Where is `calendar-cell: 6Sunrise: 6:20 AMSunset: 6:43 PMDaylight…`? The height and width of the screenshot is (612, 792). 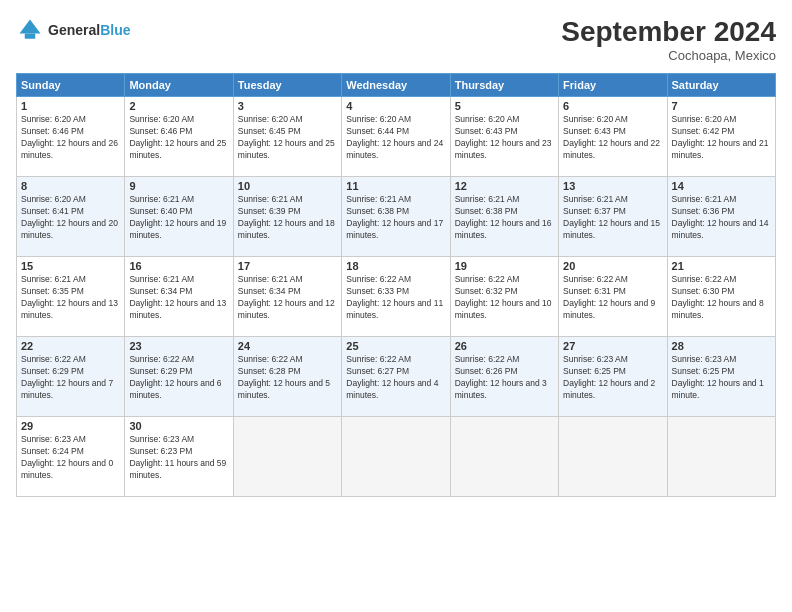
calendar-cell: 6Sunrise: 6:20 AMSunset: 6:43 PMDaylight… is located at coordinates (613, 137).